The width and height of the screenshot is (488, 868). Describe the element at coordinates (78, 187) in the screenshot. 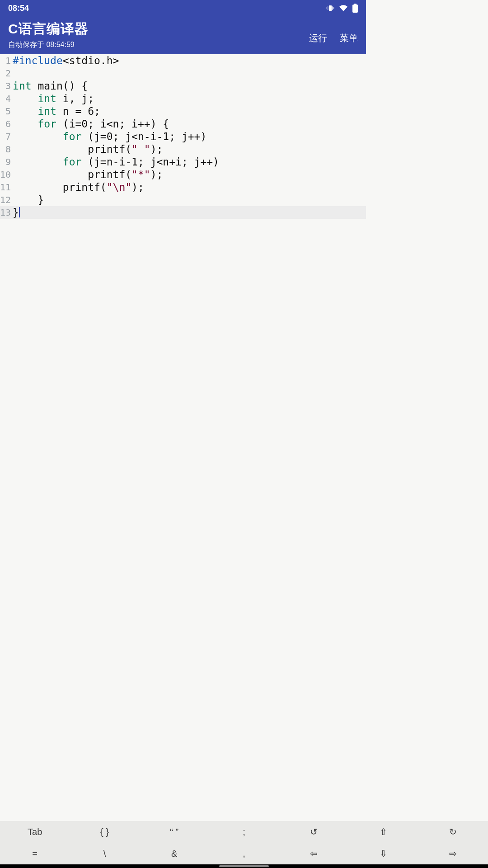

I see `code-content: printf("\n");` at that location.